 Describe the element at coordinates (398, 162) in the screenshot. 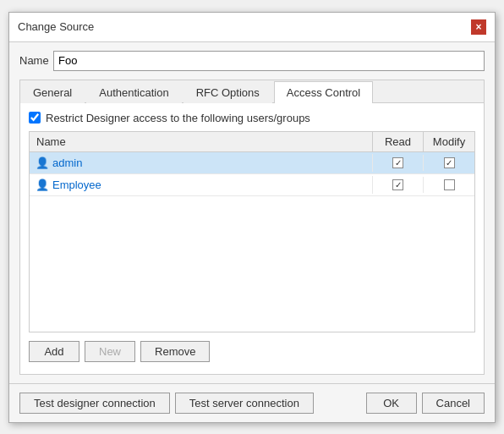

I see `cell-read-admin` at that location.